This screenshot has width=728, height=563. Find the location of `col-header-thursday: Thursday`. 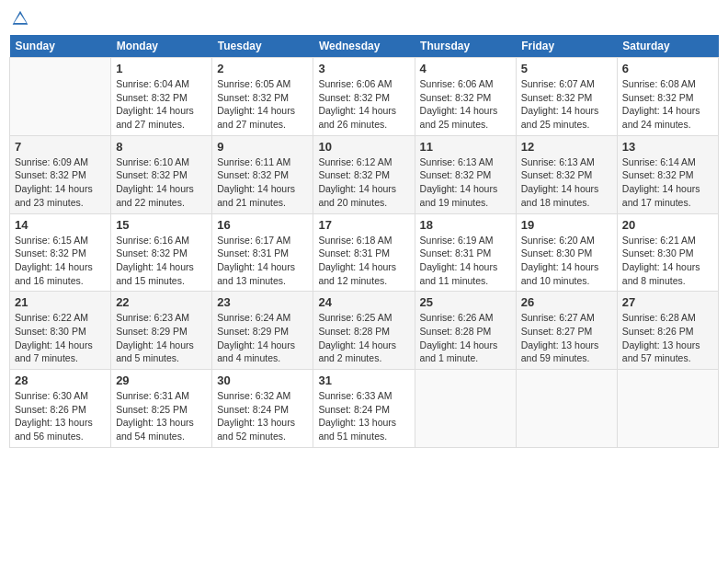

col-header-thursday: Thursday is located at coordinates (465, 46).